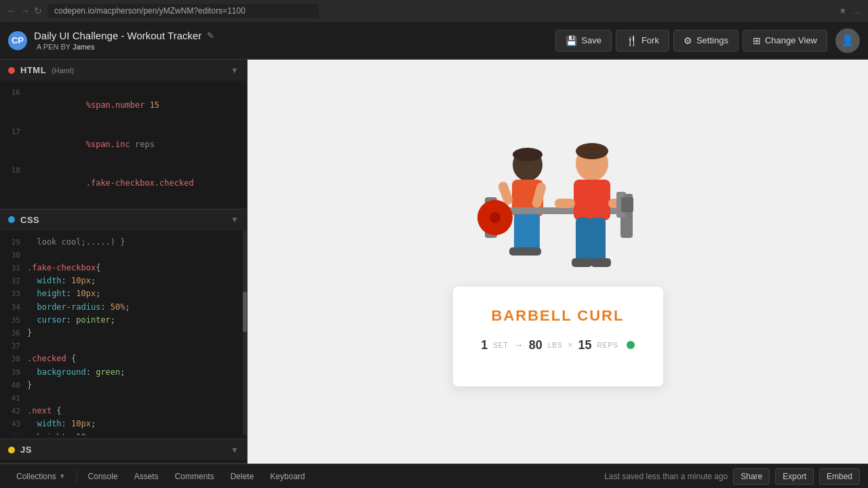 The width and height of the screenshot is (868, 488). What do you see at coordinates (41, 476) in the screenshot?
I see `collections-button: Collections ▼` at bounding box center [41, 476].